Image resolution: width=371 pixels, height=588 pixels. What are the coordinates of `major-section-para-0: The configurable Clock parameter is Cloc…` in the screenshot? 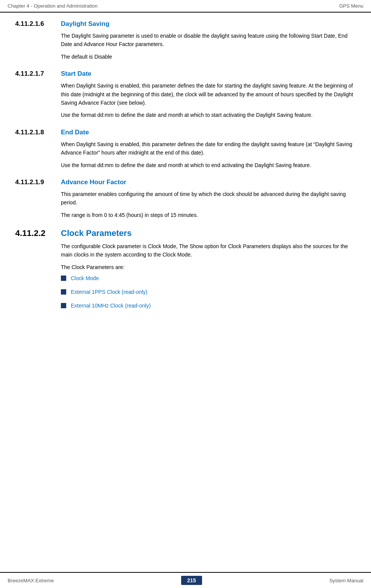 It's located at (209, 250).